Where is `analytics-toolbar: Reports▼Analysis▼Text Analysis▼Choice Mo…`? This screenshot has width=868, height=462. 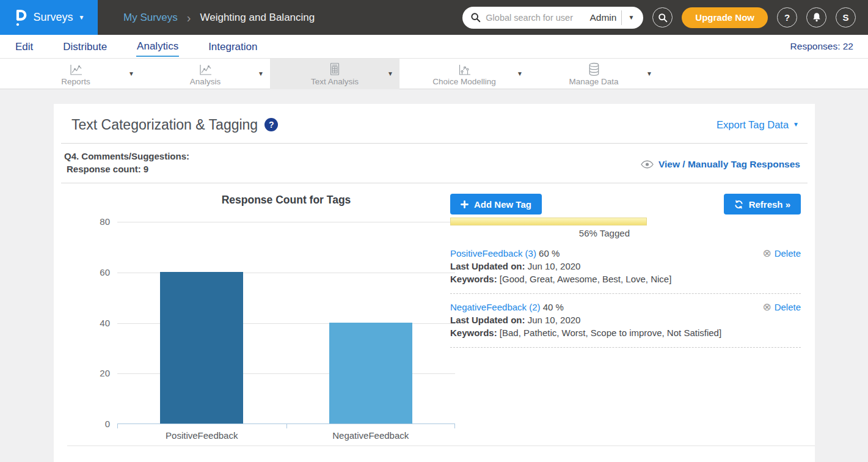 analytics-toolbar: Reports▼Analysis▼Text Analysis▼Choice Mo… is located at coordinates (434, 74).